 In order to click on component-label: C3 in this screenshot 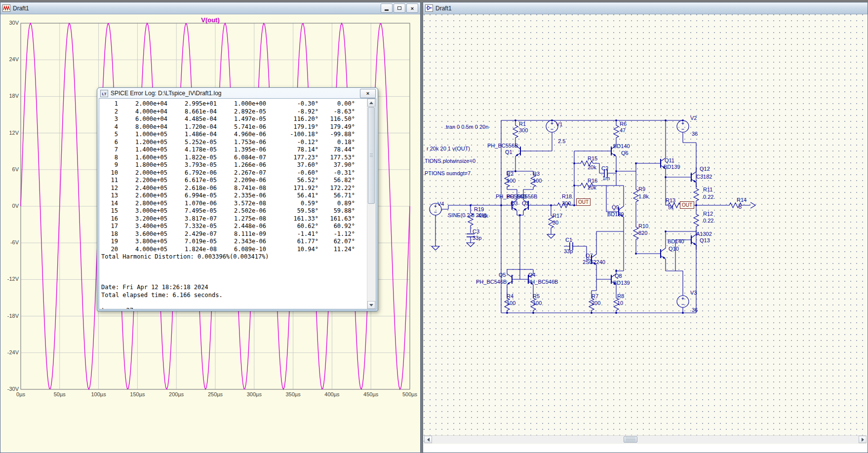, I will do `click(476, 231)`.